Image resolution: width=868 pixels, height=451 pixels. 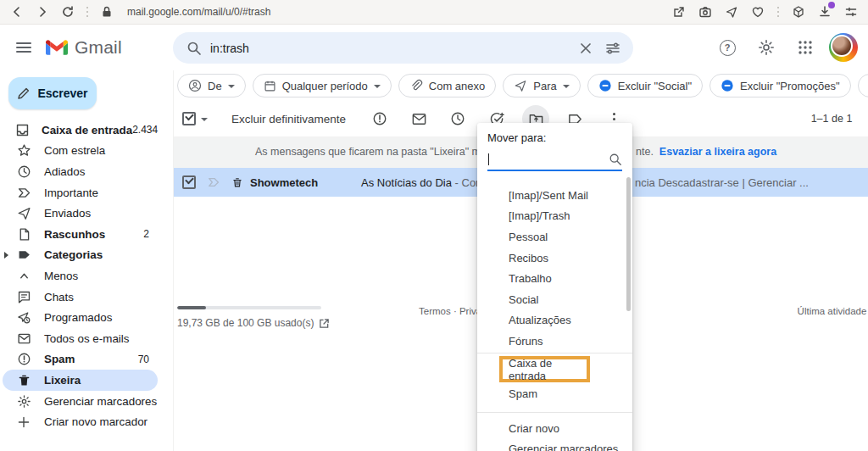 I want to click on drafts-count: 2, so click(x=146, y=234).